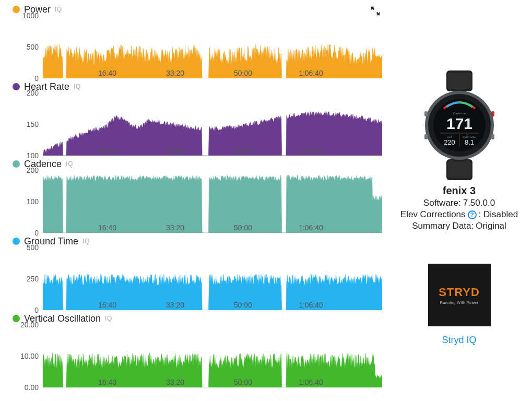  What do you see at coordinates (30, 16) in the screenshot?
I see `y-tick: 1000` at bounding box center [30, 16].